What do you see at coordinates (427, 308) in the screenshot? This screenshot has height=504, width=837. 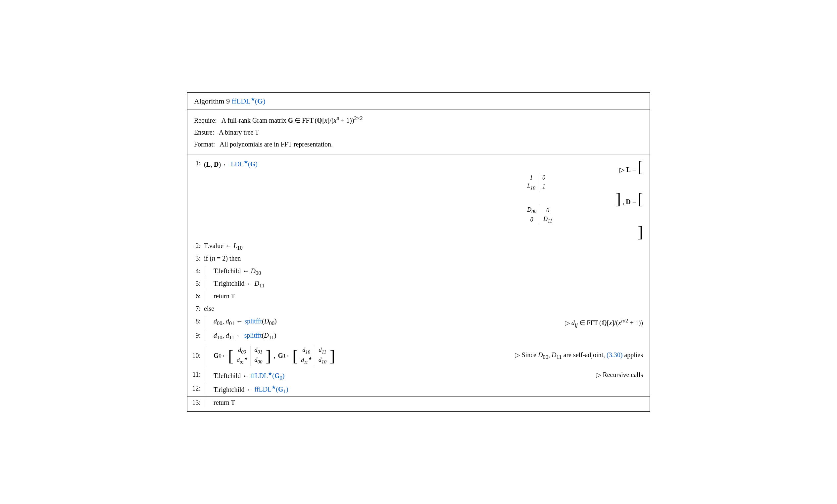 I see `line-content-7: else` at bounding box center [427, 308].